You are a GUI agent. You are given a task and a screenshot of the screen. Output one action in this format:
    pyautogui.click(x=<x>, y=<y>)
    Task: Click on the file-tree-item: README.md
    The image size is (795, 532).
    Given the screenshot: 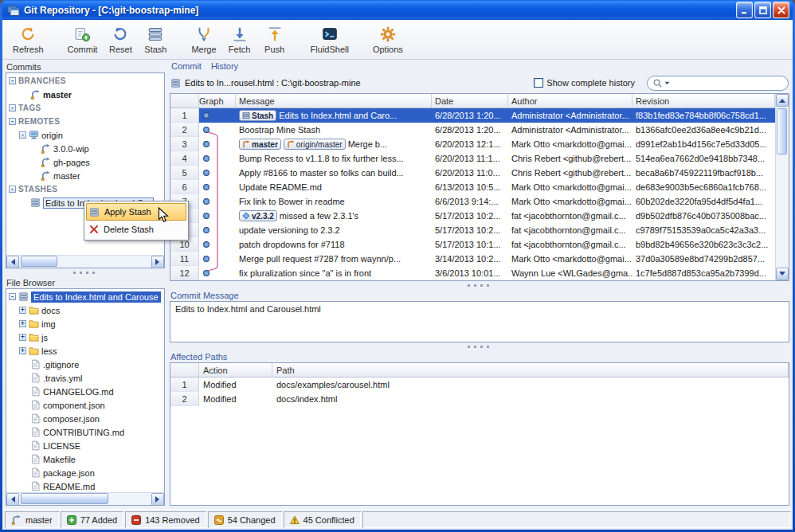 What is the action you would take?
    pyautogui.click(x=85, y=486)
    